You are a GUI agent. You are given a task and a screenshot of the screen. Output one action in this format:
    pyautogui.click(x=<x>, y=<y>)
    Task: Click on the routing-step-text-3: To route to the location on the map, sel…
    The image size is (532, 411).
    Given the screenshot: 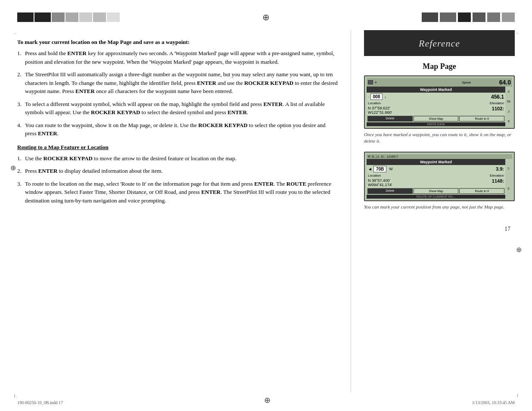 What is the action you would take?
    pyautogui.click(x=181, y=192)
    